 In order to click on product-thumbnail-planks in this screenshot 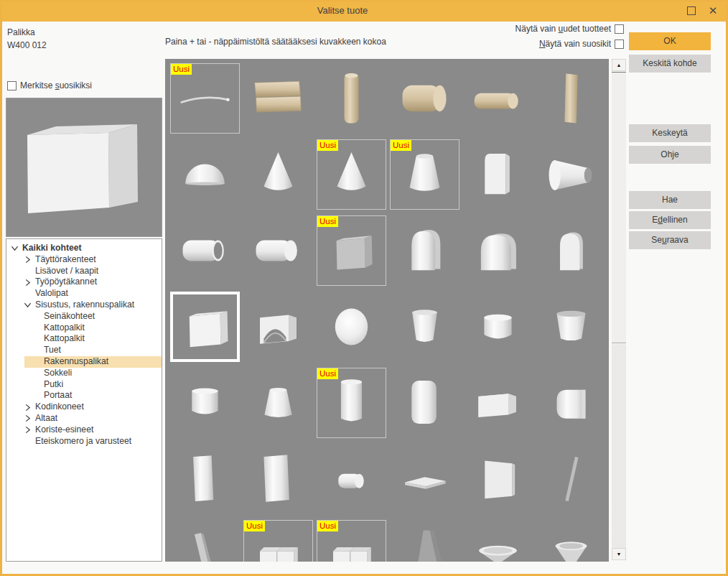, I will do `click(279, 98)`.